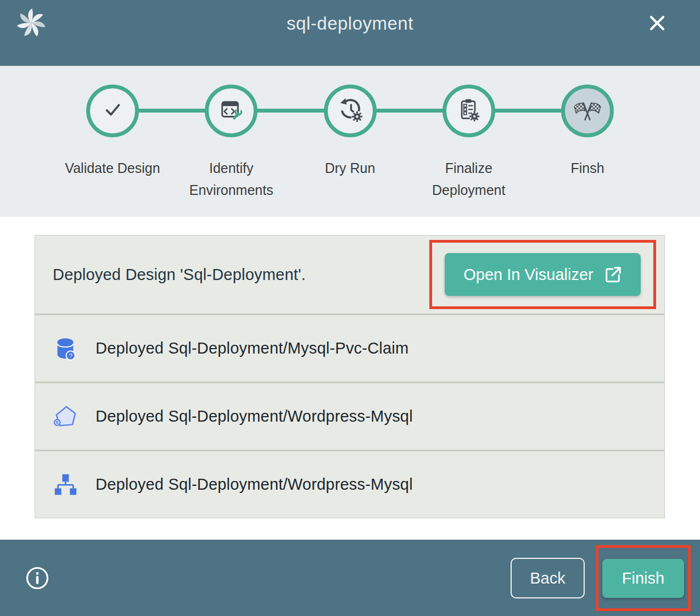 Image resolution: width=700 pixels, height=616 pixels. Describe the element at coordinates (643, 578) in the screenshot. I see `annotation-highlight-finish: Finish` at that location.